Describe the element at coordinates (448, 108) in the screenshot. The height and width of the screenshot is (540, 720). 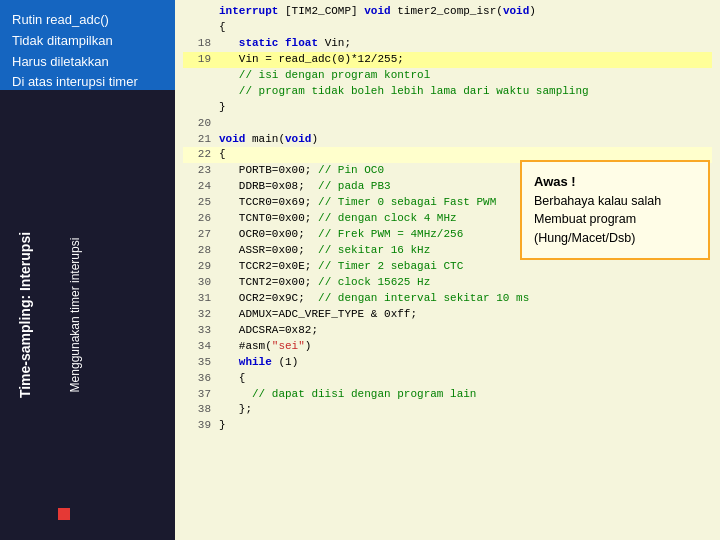
I see `code-line: }` at that location.